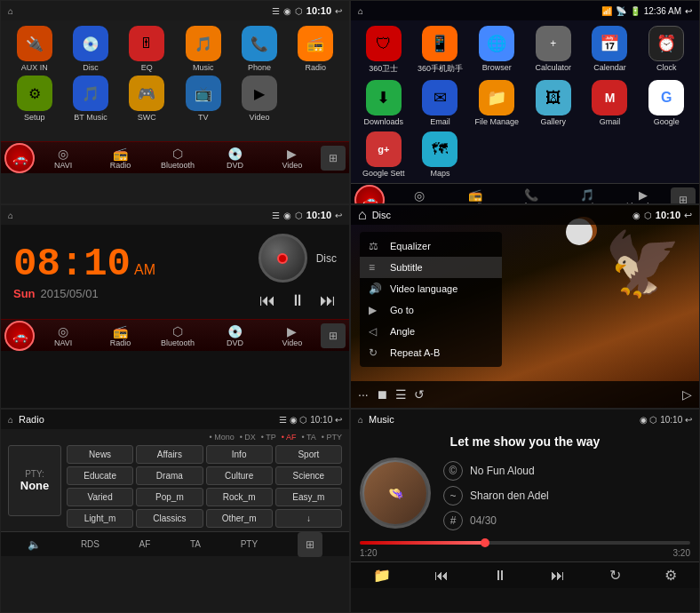 The height and width of the screenshot is (613, 700). I want to click on nav-item-navi-3: ◎ NAVI, so click(63, 336).